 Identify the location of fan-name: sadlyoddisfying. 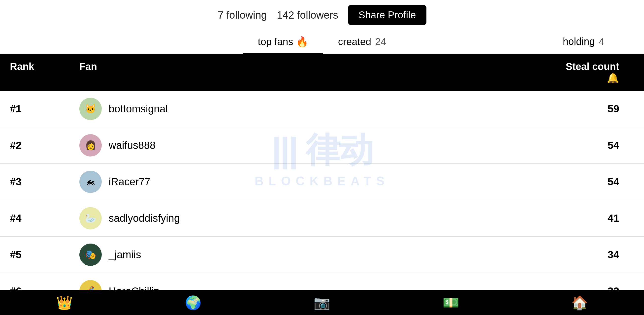
(144, 218).